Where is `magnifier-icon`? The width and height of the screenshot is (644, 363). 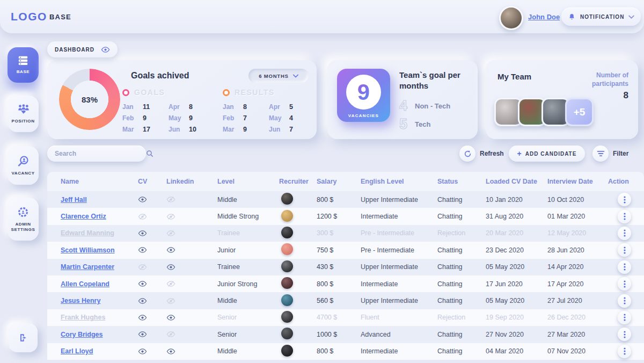 magnifier-icon is located at coordinates (150, 154).